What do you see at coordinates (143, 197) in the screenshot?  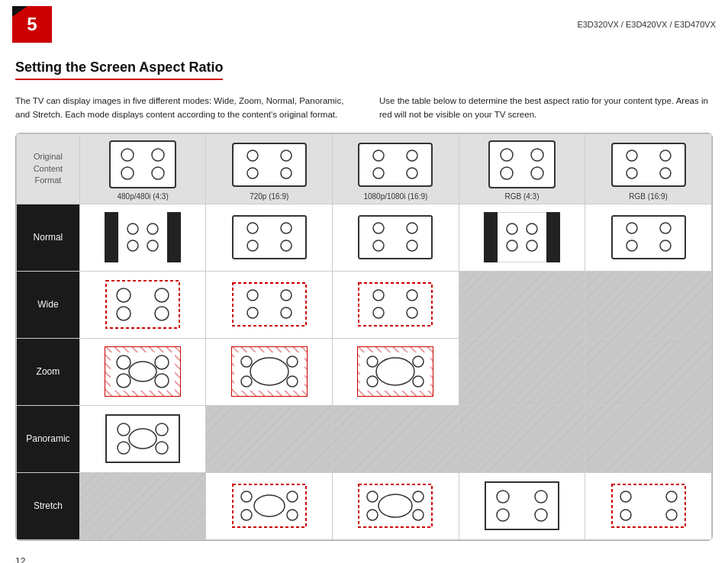 I see `header-col-480-label: 480p/480i (4:3)` at bounding box center [143, 197].